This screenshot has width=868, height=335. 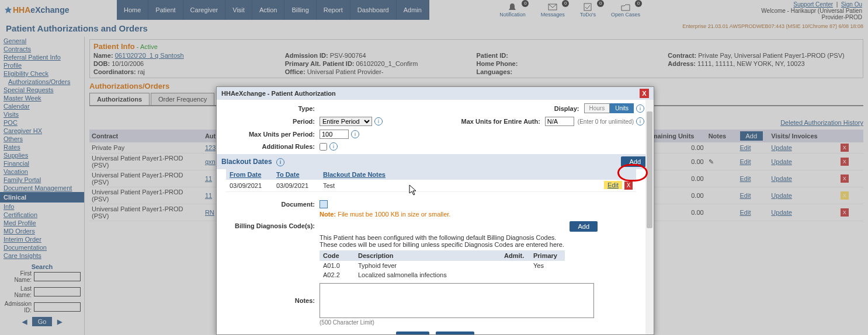 I want to click on display-units-toggle: Units, so click(x=622, y=109).